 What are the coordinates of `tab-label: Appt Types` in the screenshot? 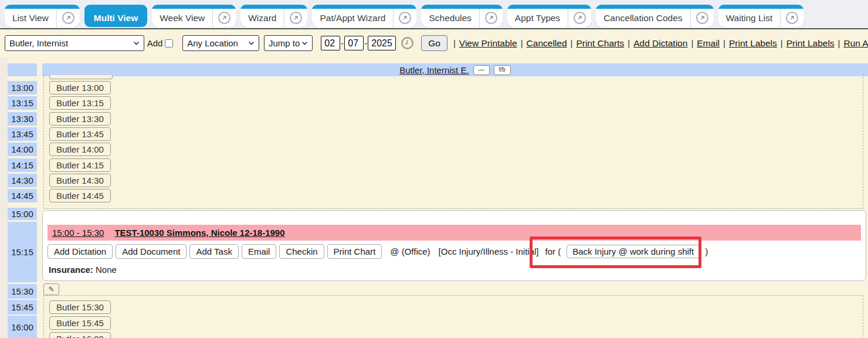 It's located at (537, 18).